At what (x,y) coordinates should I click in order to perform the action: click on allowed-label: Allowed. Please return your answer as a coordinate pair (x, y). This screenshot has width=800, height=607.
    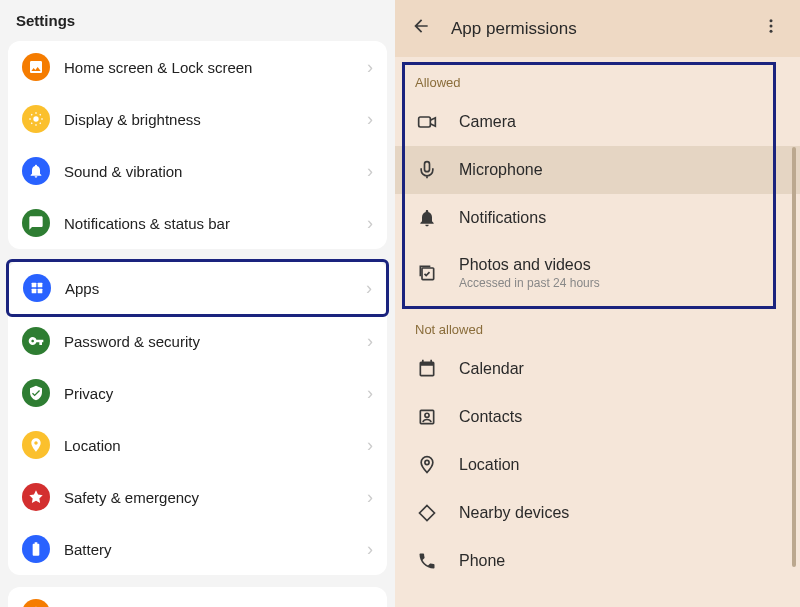
    Looking at the image, I should click on (598, 78).